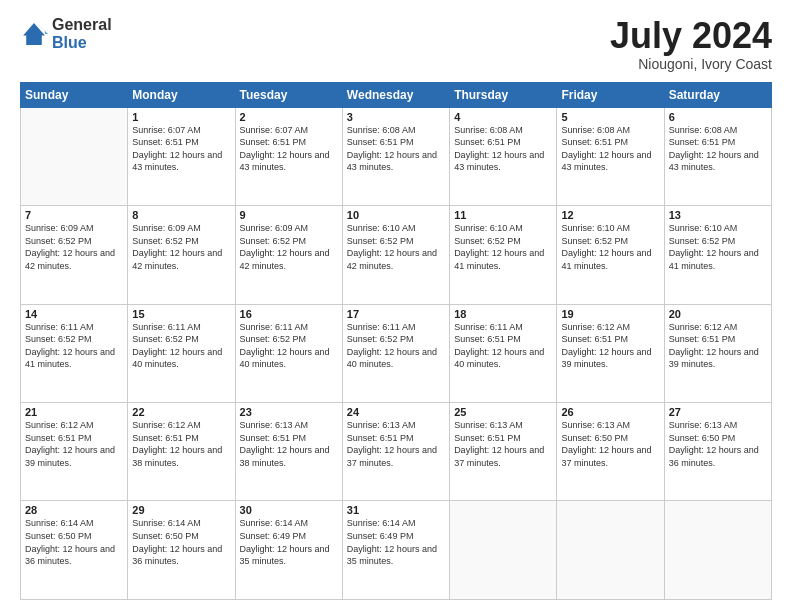 Image resolution: width=792 pixels, height=612 pixels. What do you see at coordinates (396, 412) in the screenshot?
I see `day-number: 24` at bounding box center [396, 412].